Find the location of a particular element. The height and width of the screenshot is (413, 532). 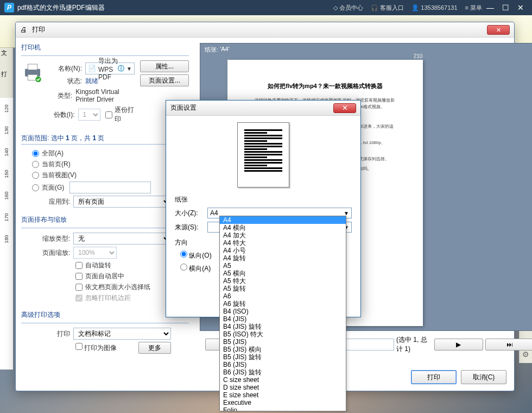

hamburger-icon: ≡ is located at coordinates (467, 8).